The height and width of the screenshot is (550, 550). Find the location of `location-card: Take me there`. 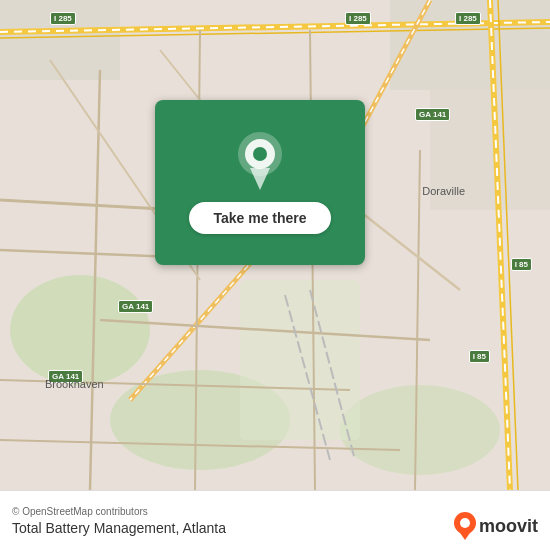

location-card: Take me there is located at coordinates (260, 182).